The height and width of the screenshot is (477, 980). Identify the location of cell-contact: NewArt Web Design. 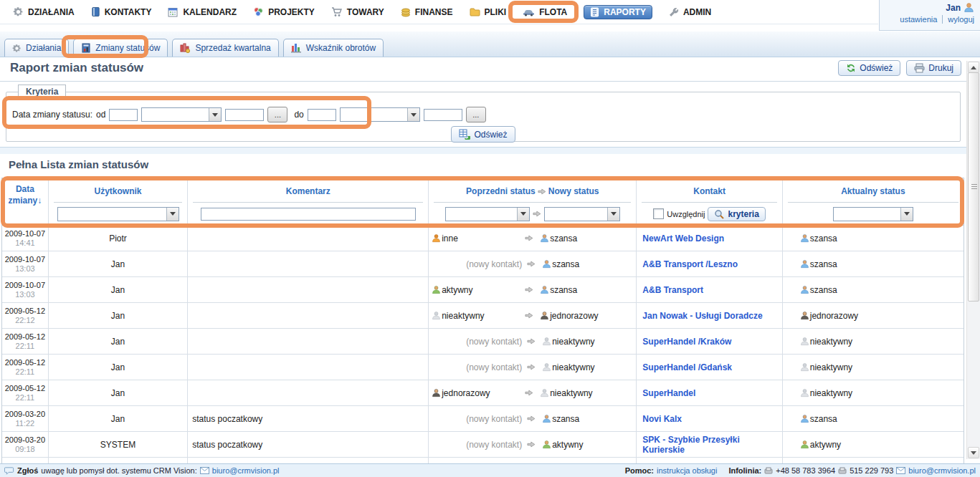
(710, 238).